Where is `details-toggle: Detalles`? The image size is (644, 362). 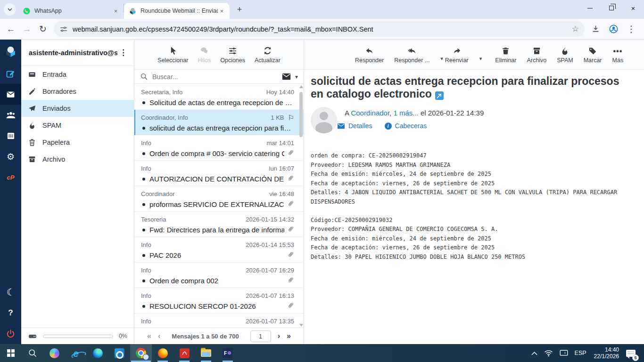
details-toggle: Detalles is located at coordinates (355, 126).